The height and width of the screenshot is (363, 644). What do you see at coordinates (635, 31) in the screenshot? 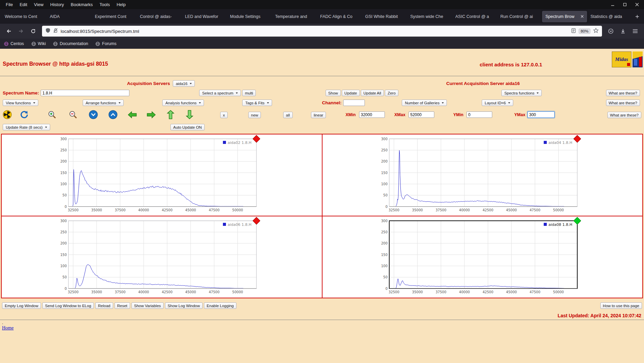
I see `app-menu-icon` at bounding box center [635, 31].